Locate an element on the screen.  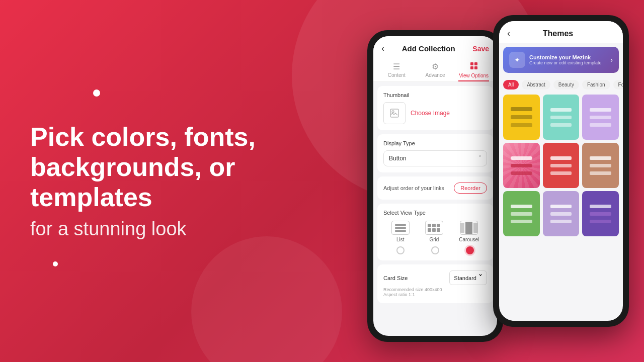
view-type-options: List Grid is located at coordinates (435, 231).